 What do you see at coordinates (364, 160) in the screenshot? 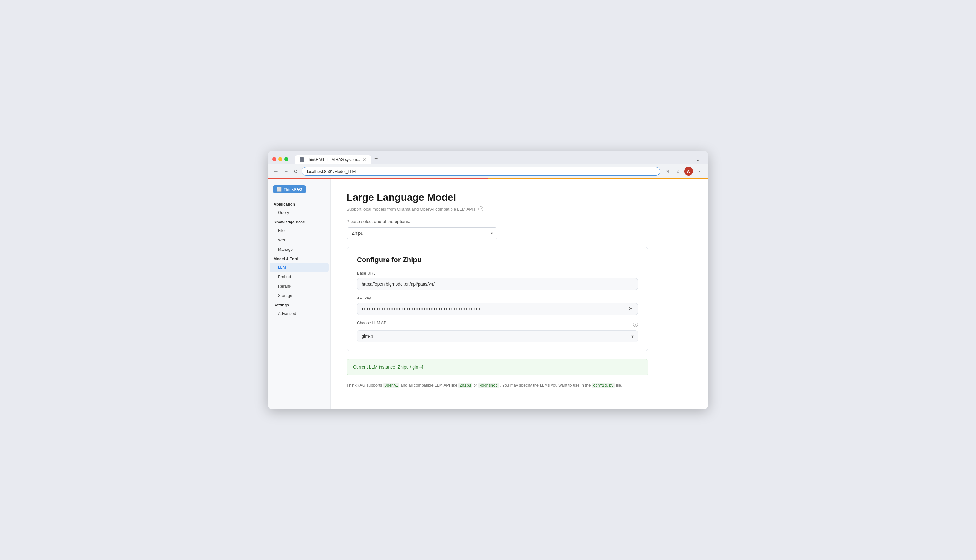
I see `tab-close-button: ✕` at bounding box center [364, 160].